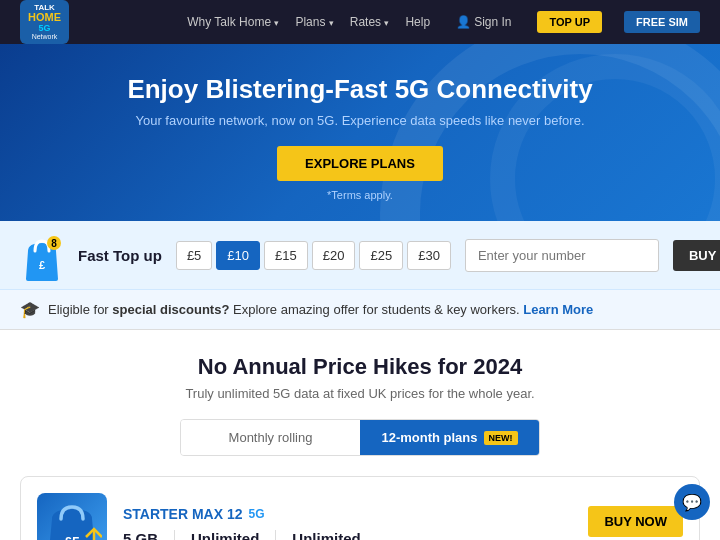 The height and width of the screenshot is (540, 720). I want to click on nav-rates: Rates ▾, so click(370, 22).